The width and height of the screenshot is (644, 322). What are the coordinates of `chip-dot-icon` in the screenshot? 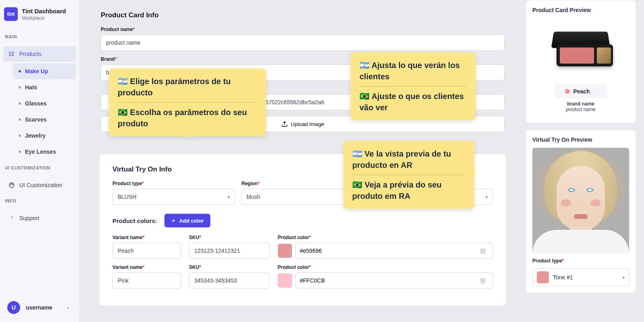 It's located at (567, 91).